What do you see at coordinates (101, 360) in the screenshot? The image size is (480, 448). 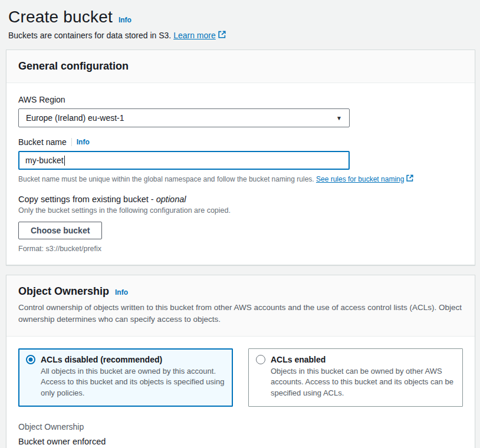 I see `acls-disabled-label: ACLs disabled (recommended)` at bounding box center [101, 360].